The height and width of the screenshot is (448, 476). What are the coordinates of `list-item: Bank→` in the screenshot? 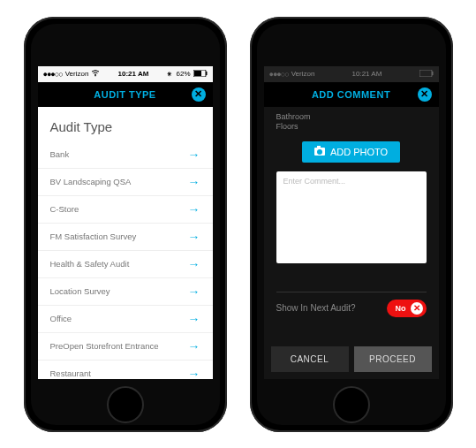 It's located at (125, 156).